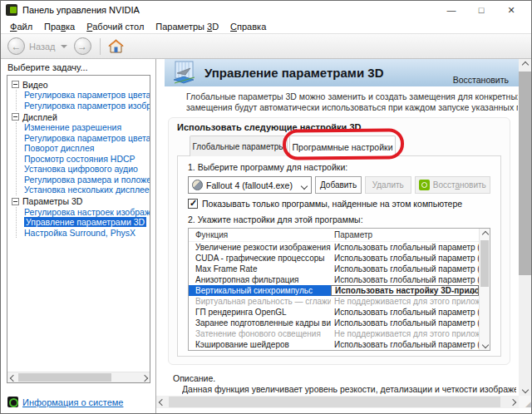 The width and height of the screenshot is (532, 414). I want to click on system-info-link: Информация о системе, so click(73, 402).